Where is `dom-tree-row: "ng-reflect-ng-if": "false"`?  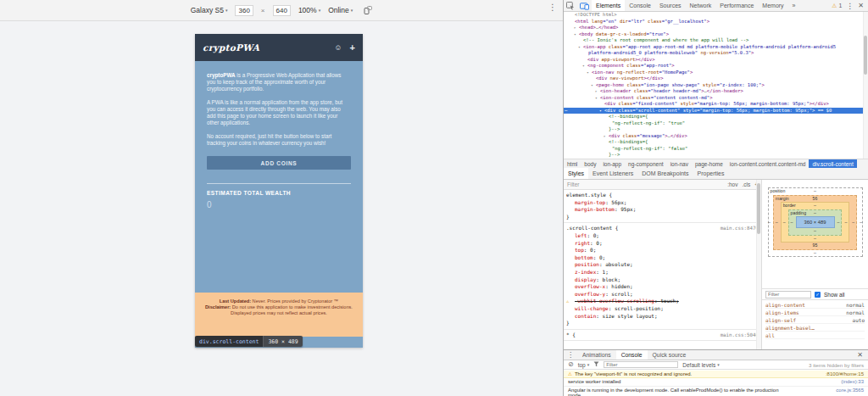
dom-tree-row: "ng-reflect-ng-if": "false" is located at coordinates (714, 149).